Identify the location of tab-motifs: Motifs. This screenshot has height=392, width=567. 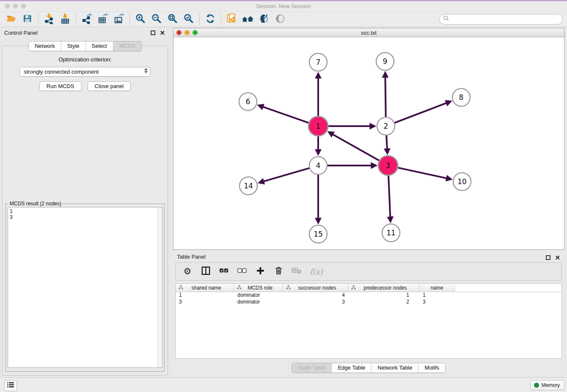
(432, 368).